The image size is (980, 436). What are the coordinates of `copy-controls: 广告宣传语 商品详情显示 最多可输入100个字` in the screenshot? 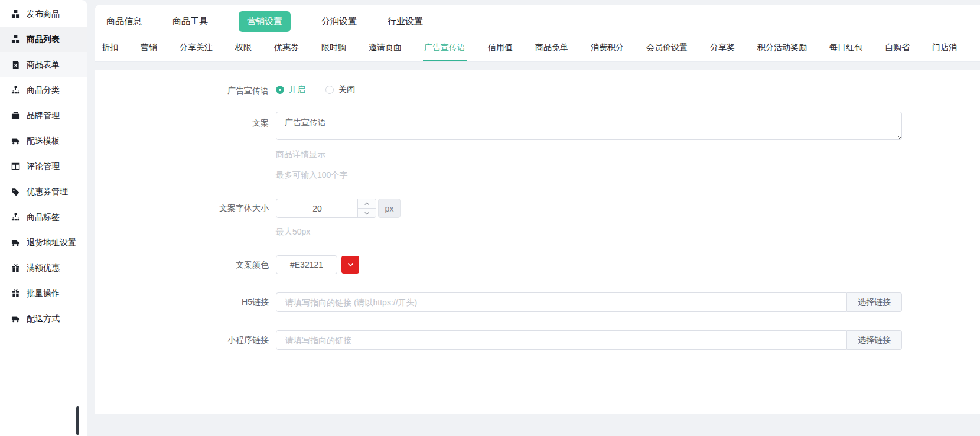 It's located at (628, 147).